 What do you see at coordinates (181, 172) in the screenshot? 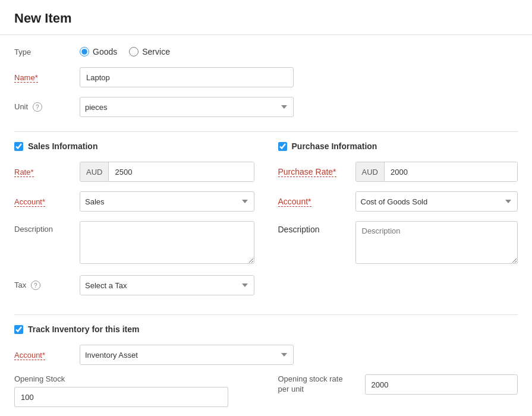
I see `sales-rate-input` at bounding box center [181, 172].